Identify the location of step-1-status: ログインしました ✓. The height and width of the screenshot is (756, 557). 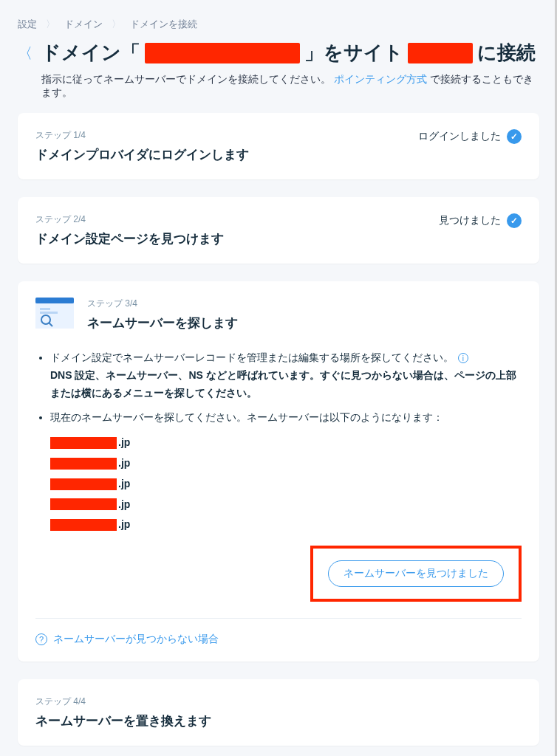
(470, 137).